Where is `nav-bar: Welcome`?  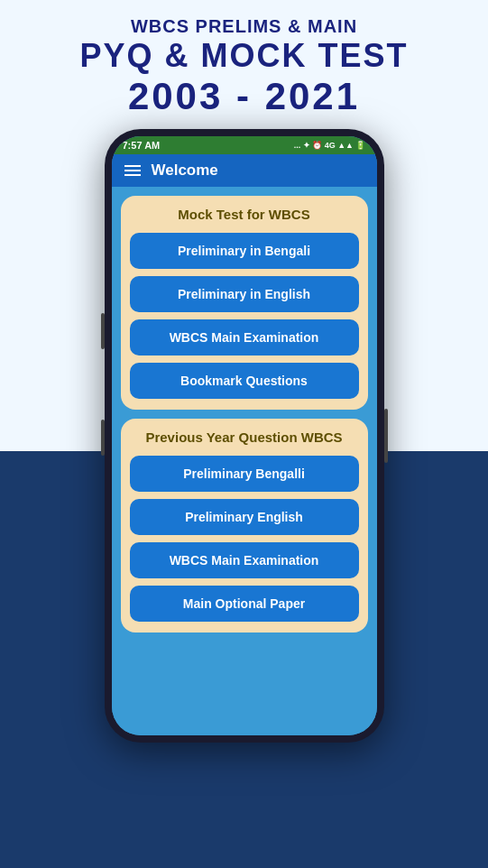
nav-bar: Welcome is located at coordinates (244, 171).